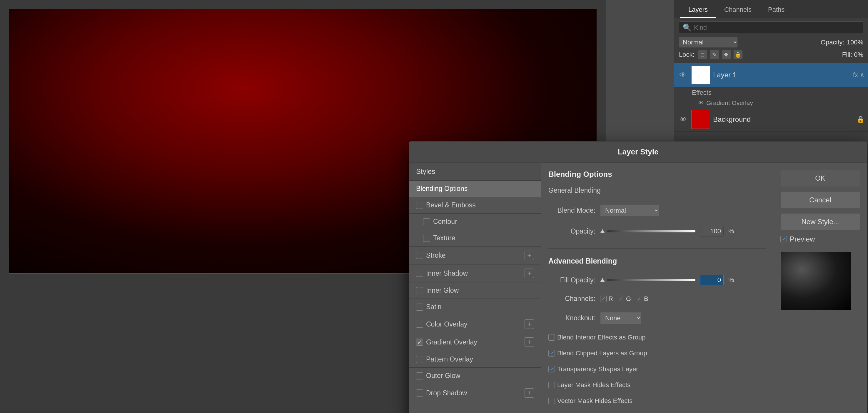  What do you see at coordinates (771, 42) in the screenshot?
I see `layers-controls: Normal Multiply Screen Opacity: 100%` at bounding box center [771, 42].